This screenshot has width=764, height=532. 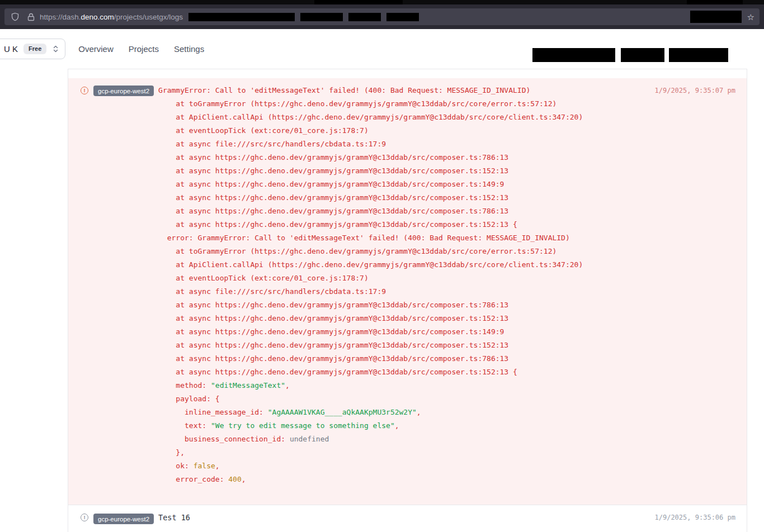 What do you see at coordinates (402, 91) in the screenshot?
I see `log-line: GrammyError: Call to 'editMessageText' f…` at bounding box center [402, 91].